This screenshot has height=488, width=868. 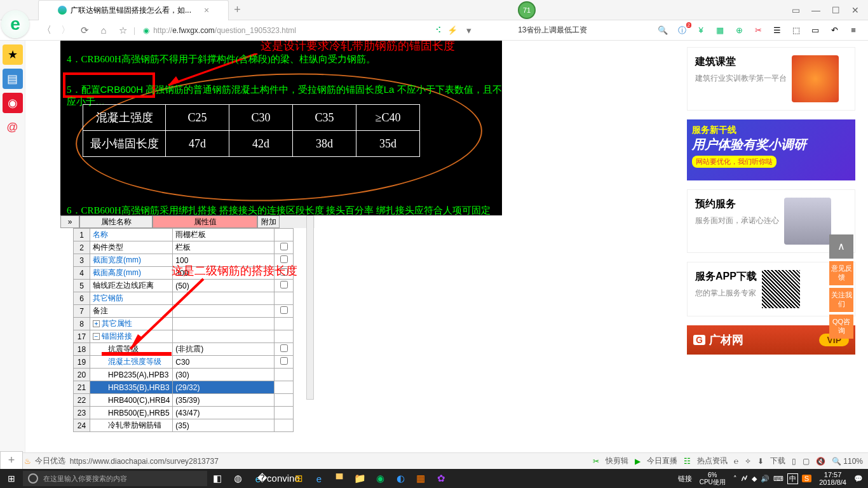 What do you see at coordinates (70, 222) in the screenshot?
I see `row-indicator: »` at bounding box center [70, 222].